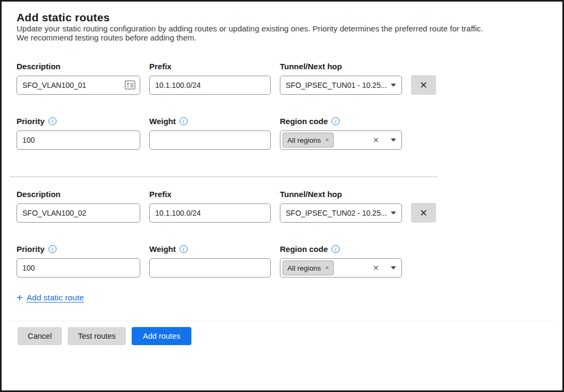  What do you see at coordinates (341, 213) in the screenshot?
I see `tunnel-select: SFO_IPSEC_TUN02 - 10.25...` at bounding box center [341, 213].